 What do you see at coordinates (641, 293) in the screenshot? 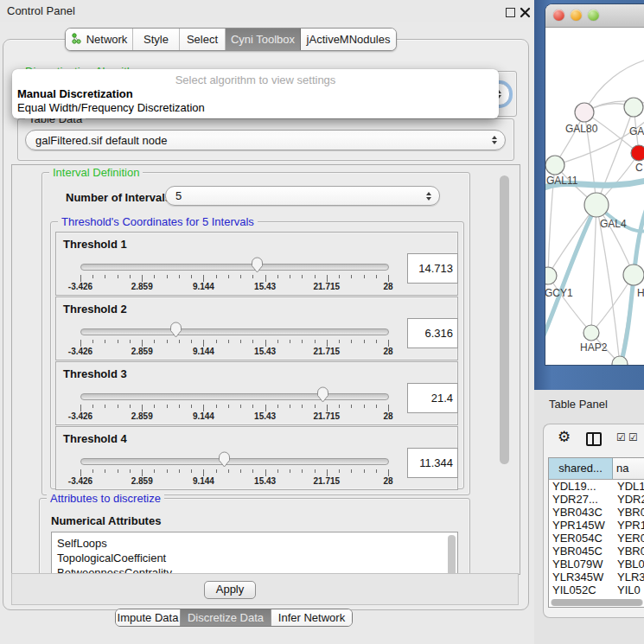
I see `network-node-label: H` at bounding box center [641, 293].